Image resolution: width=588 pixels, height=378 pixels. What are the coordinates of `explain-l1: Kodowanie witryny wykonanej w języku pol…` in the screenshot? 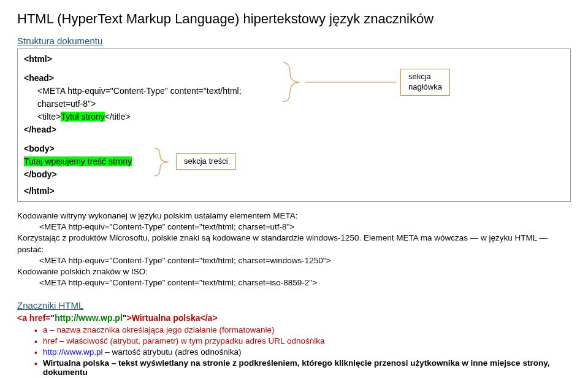 It's located at (294, 216).